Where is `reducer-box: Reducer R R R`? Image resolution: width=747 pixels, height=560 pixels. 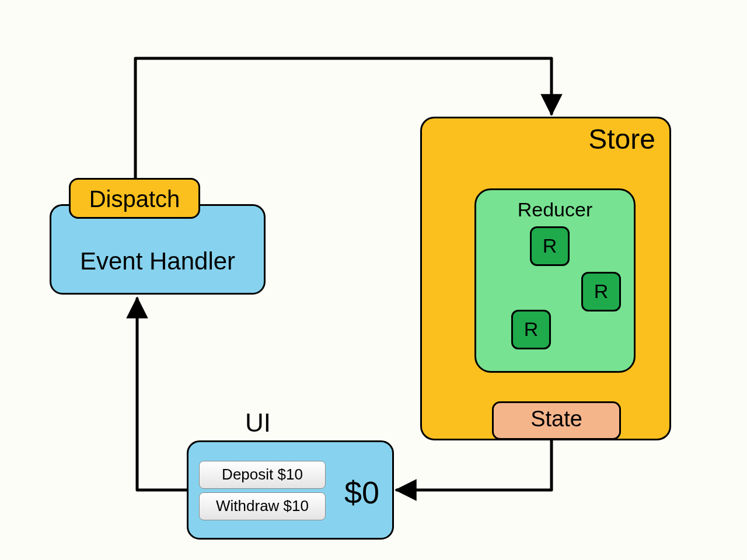 reducer-box: Reducer R R R is located at coordinates (555, 281).